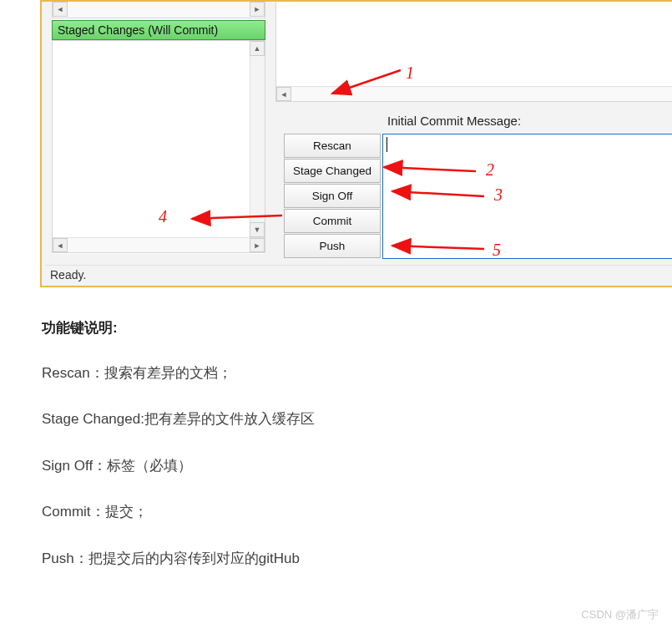  I want to click on desc-rescan: Rescan：搜索有差异的文档；, so click(349, 373).